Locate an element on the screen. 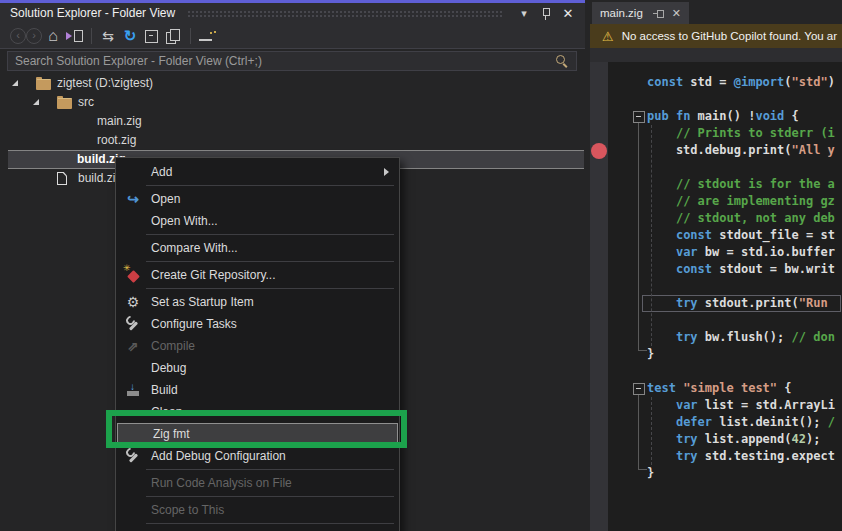 Image resolution: width=842 pixels, height=531 pixels. show-all-files-icon is located at coordinates (174, 36).